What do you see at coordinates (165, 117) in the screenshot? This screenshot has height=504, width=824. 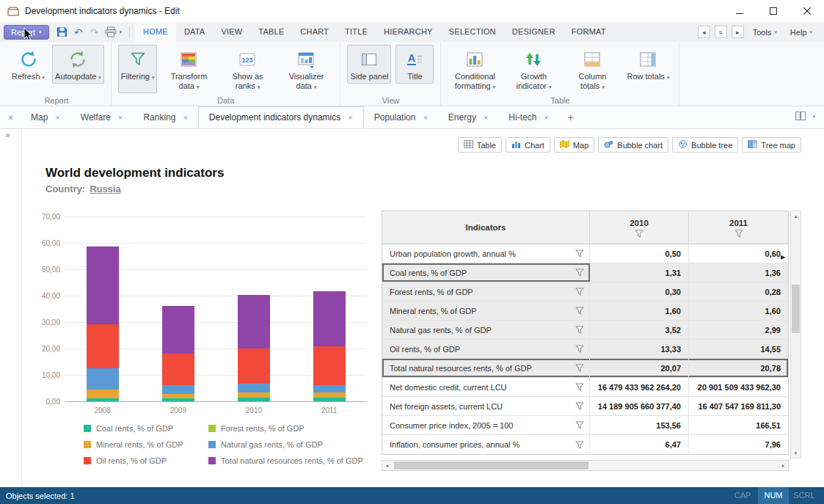 I see `sheet-tab-ranking: Ranking×` at bounding box center [165, 117].